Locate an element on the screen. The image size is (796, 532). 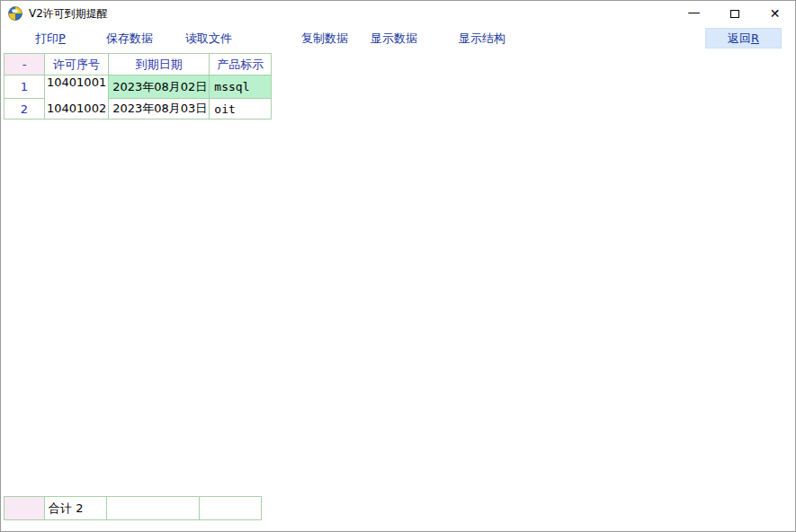
totals-corner-cell is located at coordinates (25, 509).